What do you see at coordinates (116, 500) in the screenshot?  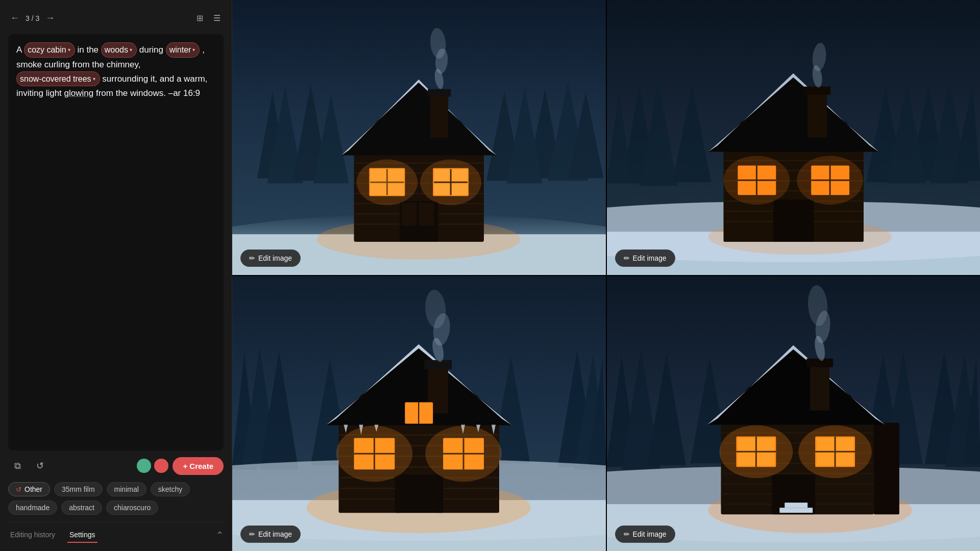 I see `bottom-controls: ⧉ ↺ + Create ↺ Other 35mm film minimal` at bounding box center [116, 500].